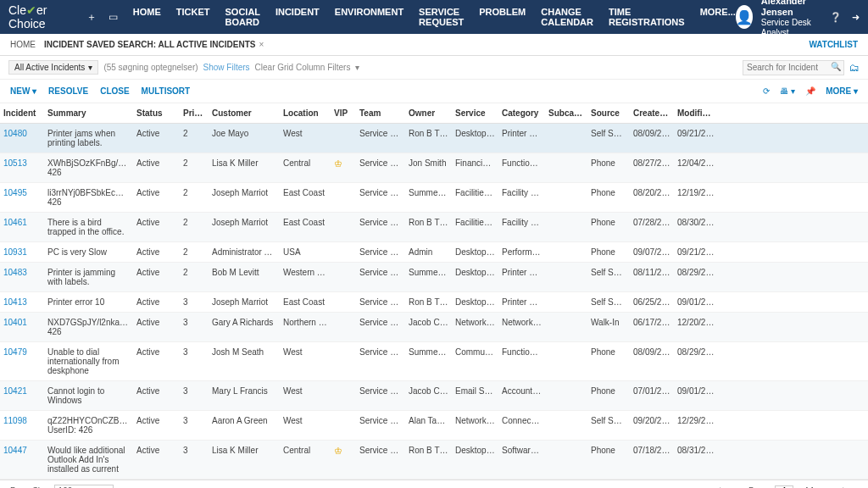  I want to click on cell-location: West, so click(305, 396).